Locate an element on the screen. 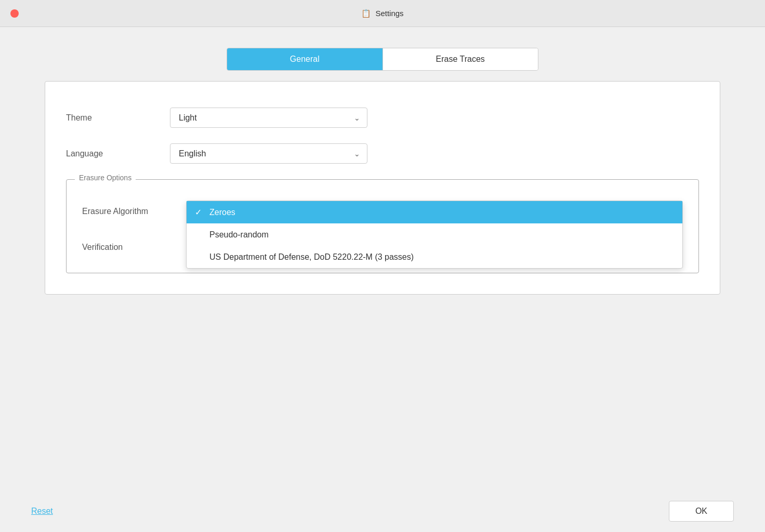 The height and width of the screenshot is (532, 765). algorithm-option-zeroes: ✓ Zeroes is located at coordinates (434, 212).